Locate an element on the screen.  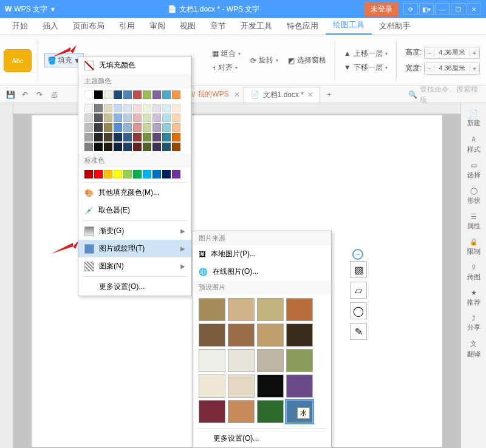
tab-feature: 特色应用 is located at coordinates (303, 26).